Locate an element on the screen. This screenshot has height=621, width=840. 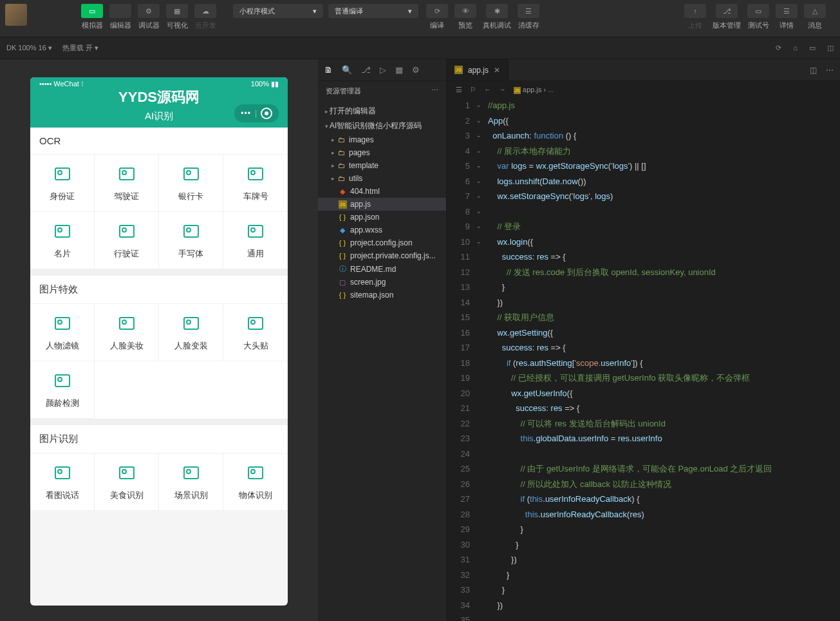
tb-详情: ☰ 详情 is located at coordinates (787, 17).